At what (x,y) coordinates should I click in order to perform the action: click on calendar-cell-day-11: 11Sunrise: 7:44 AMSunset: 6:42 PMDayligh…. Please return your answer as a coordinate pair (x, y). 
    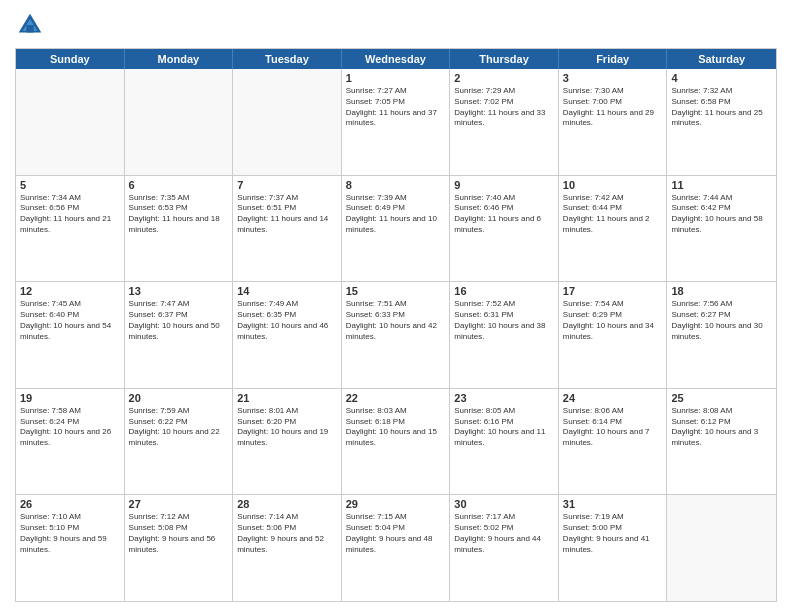
    Looking at the image, I should click on (722, 229).